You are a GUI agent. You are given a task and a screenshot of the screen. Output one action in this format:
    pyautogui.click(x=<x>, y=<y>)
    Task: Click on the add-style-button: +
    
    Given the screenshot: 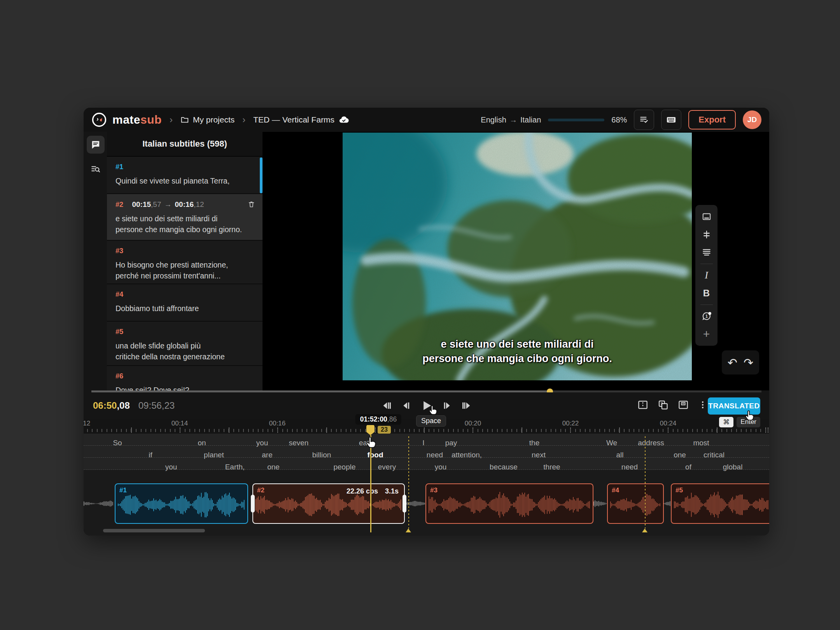 What is the action you would take?
    pyautogui.click(x=707, y=334)
    